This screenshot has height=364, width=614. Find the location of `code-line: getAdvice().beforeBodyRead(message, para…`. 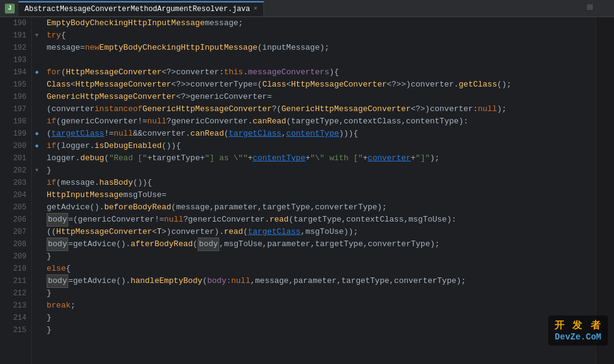

code-line: getAdvice().beforeBodyRead(message, para… is located at coordinates (319, 207).